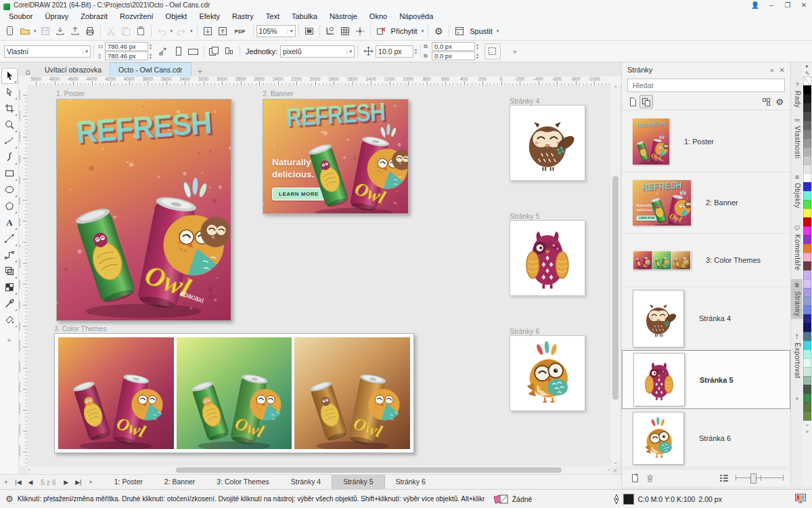 The width and height of the screenshot is (812, 508). Describe the element at coordinates (35, 31) in the screenshot. I see `open-button-caret: ▾` at that location.